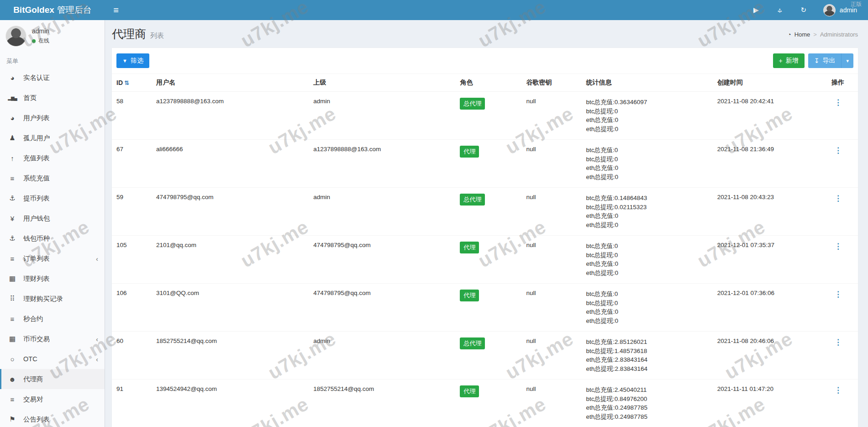  What do you see at coordinates (469, 152) in the screenshot?
I see `role-badge: 代理` at bounding box center [469, 152].